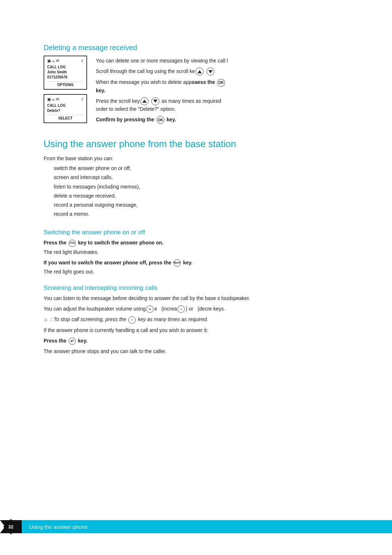 Image resolution: width=392 pixels, height=555 pixels. What do you see at coordinates (196, 252) in the screenshot?
I see `red-light-on: The red light illuminates.` at bounding box center [196, 252].